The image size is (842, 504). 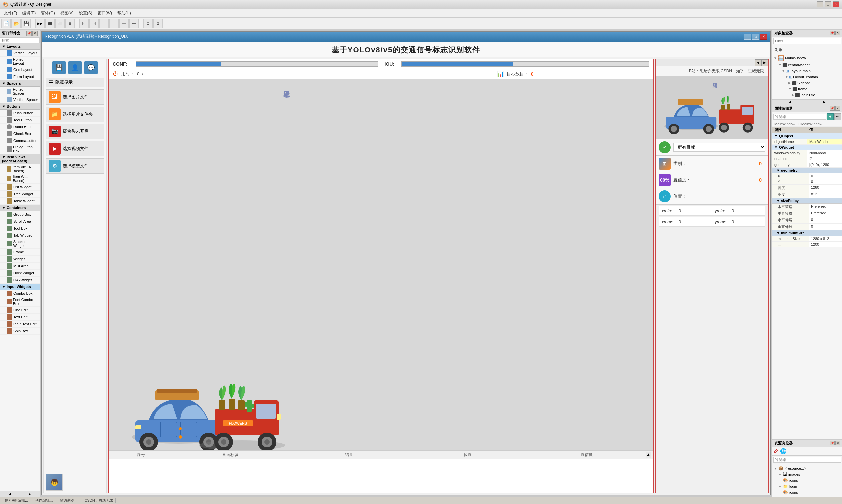 What do you see at coordinates (20, 273) in the screenshot?
I see `widget-item-dock-widget: Dock Widget` at bounding box center [20, 273].